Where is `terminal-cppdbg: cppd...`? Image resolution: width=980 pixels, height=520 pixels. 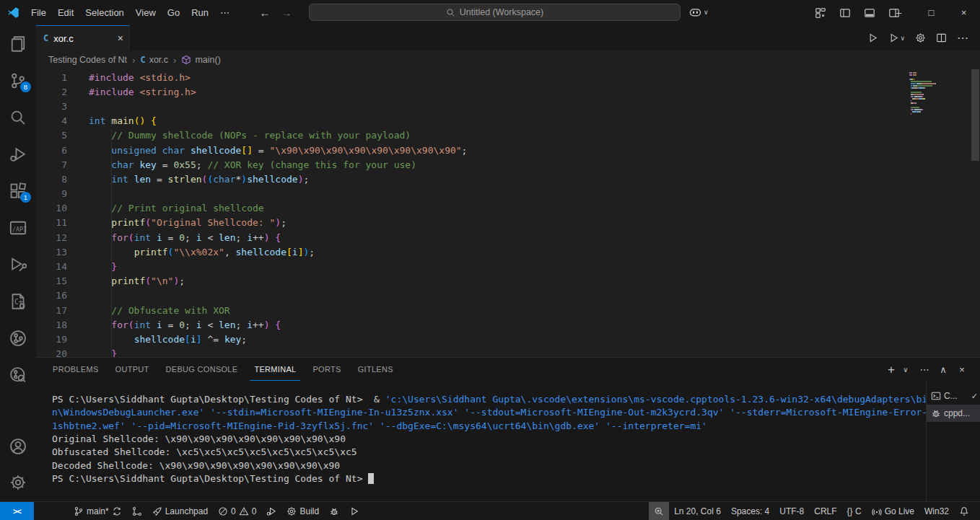
terminal-cppdbg: cppd... is located at coordinates (953, 413).